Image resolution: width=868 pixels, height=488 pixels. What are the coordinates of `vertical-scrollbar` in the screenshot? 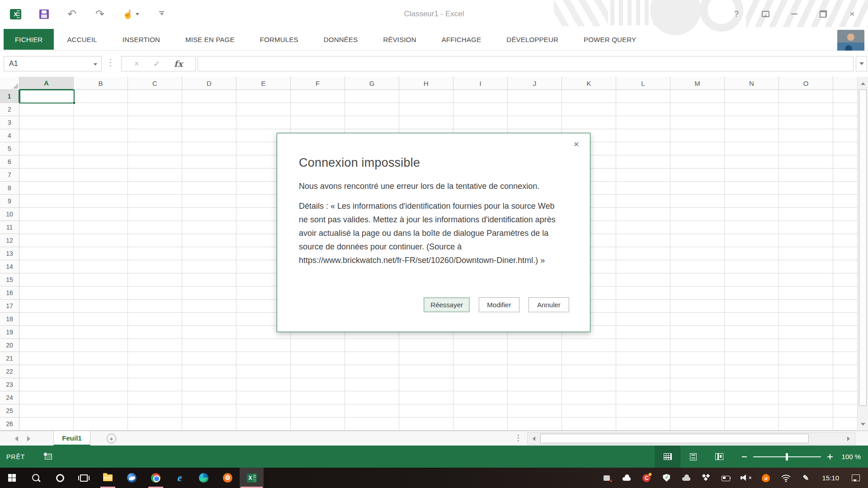 It's located at (863, 254).